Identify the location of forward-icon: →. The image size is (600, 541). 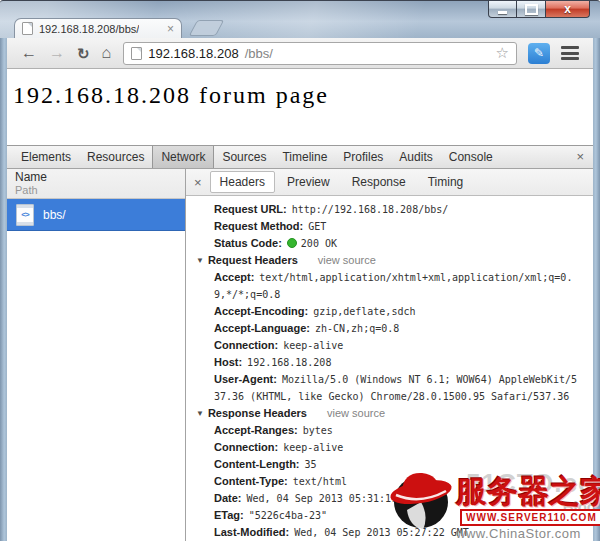
(57, 53).